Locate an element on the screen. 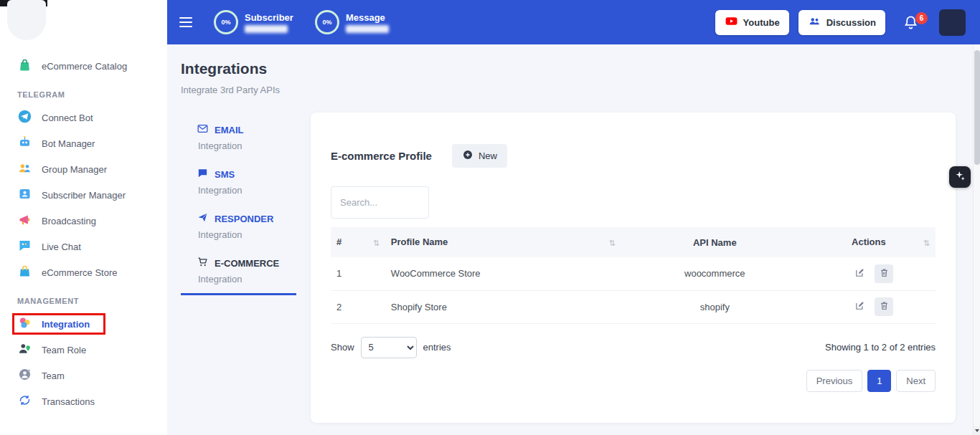 The width and height of the screenshot is (980, 435). sidebar-item-label: Broadcasting is located at coordinates (69, 221).